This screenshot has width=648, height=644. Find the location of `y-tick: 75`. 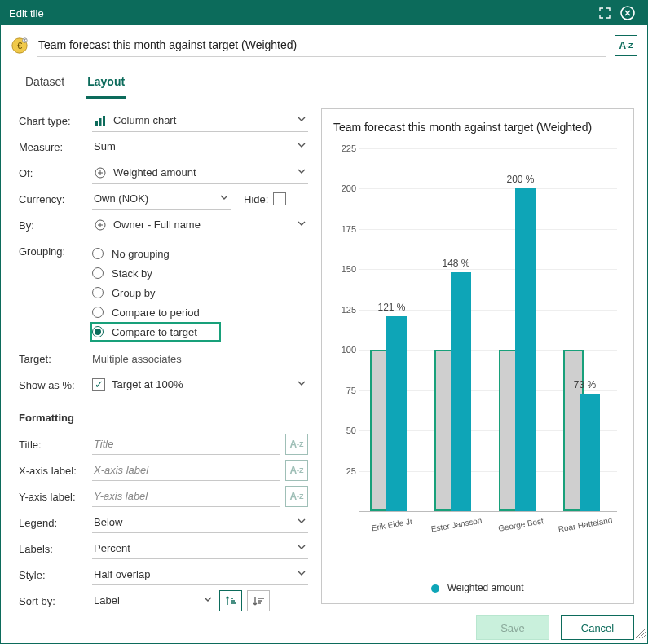

y-tick: 75 is located at coordinates (344, 390).